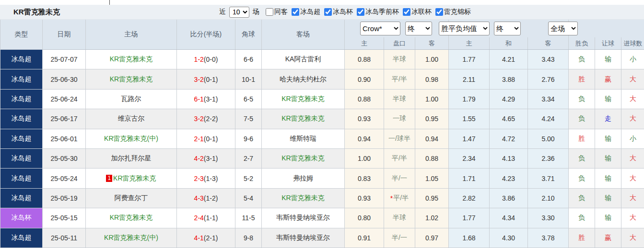  Describe the element at coordinates (582, 43) in the screenshot. I see `subcol-result-wdl: 胜负` at that location.